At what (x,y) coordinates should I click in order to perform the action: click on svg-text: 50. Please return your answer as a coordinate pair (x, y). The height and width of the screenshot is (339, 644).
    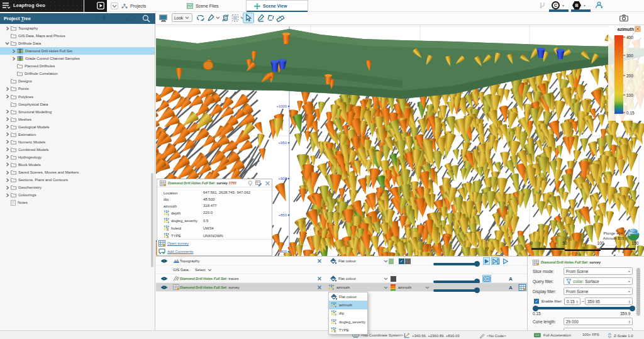
    Looking at the image, I should click on (565, 243).